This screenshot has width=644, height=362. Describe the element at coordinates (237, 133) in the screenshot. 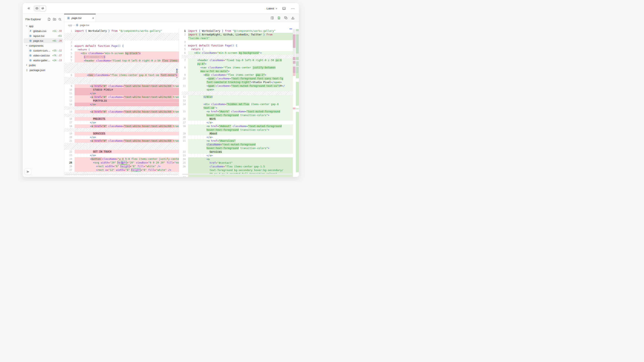

I see `code-line: 19 About` at that location.